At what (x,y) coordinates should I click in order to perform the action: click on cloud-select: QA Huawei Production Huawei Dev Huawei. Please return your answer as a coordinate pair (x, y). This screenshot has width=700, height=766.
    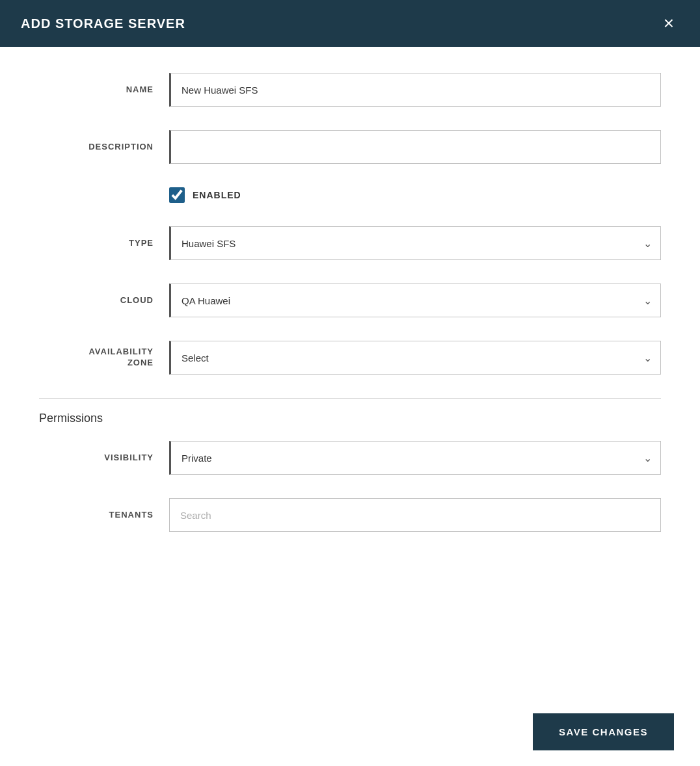
    Looking at the image, I should click on (415, 300).